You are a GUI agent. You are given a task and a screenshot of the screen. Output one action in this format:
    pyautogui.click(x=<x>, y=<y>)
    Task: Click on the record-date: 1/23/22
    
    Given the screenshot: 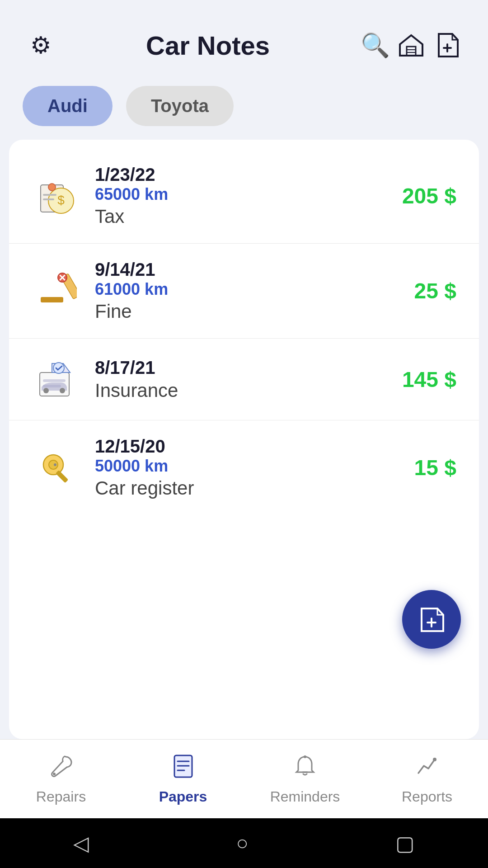 What is the action you would take?
    pyautogui.click(x=242, y=175)
    